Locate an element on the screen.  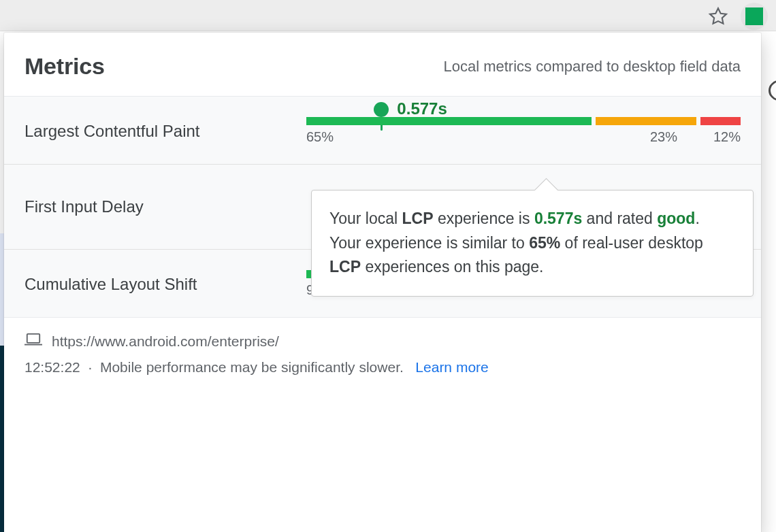
tooltip-text: experiences on this page. is located at coordinates (452, 267).